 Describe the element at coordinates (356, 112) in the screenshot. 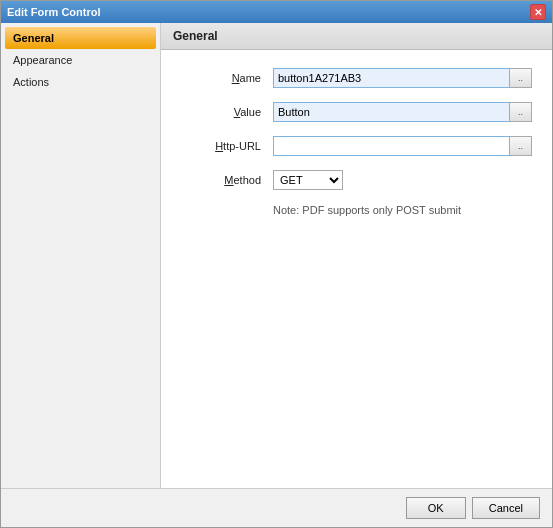

I see `value-row: Value ..` at that location.